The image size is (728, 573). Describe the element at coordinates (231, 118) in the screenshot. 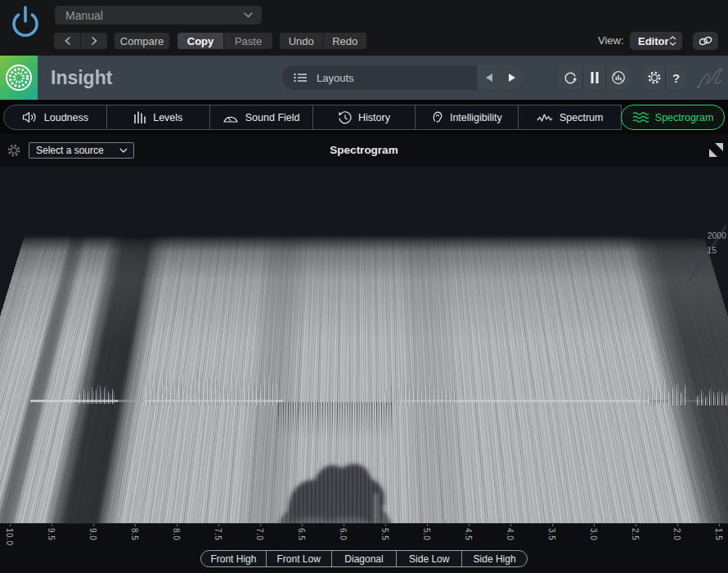

I see `gauge-icon` at that location.